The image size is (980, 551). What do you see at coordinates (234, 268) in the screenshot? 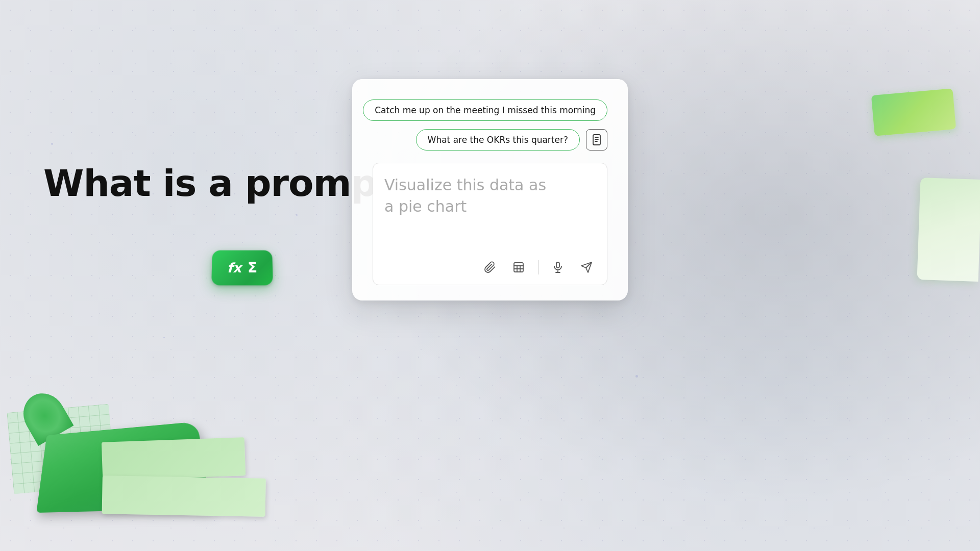
I see `fx-label: fx` at bounding box center [234, 268].